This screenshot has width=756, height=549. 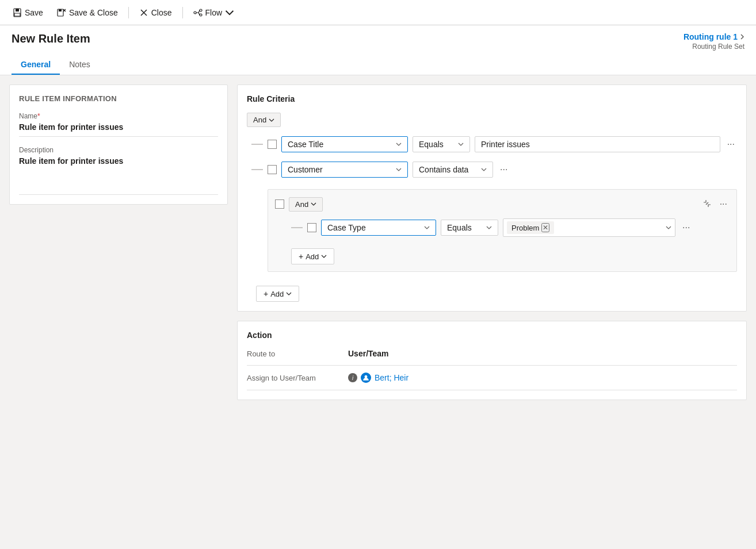 I want to click on sub-add-button: + Add, so click(x=313, y=256).